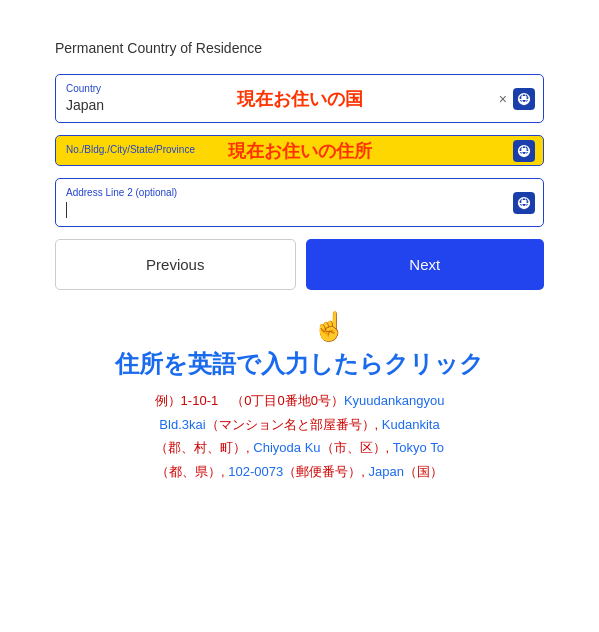 This screenshot has height=632, width=599. Describe the element at coordinates (256, 472) in the screenshot. I see `example-line-4c: 102-0073` at that location.